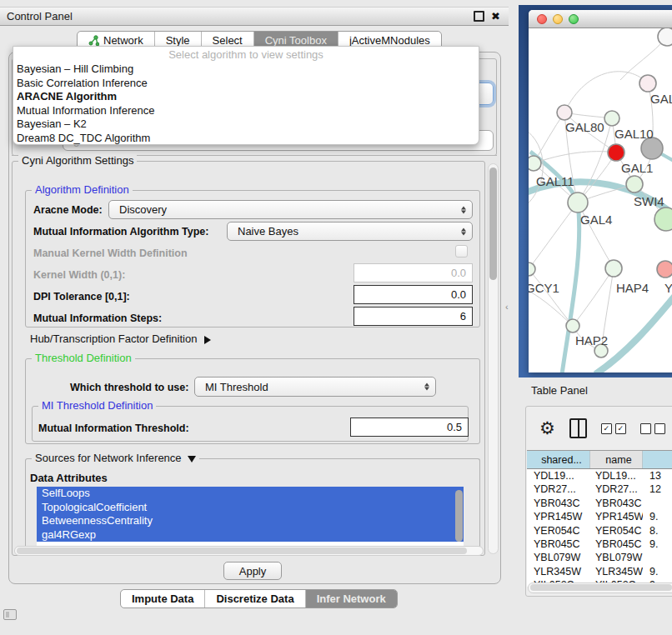 This screenshot has width=672, height=635. Describe the element at coordinates (246, 112) in the screenshot. I see `dropdown-item: Mutual Information Inference` at that location.